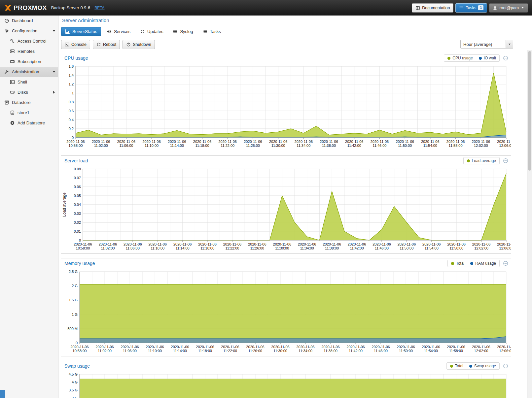  I want to click on tab-label: Services, so click(122, 32).